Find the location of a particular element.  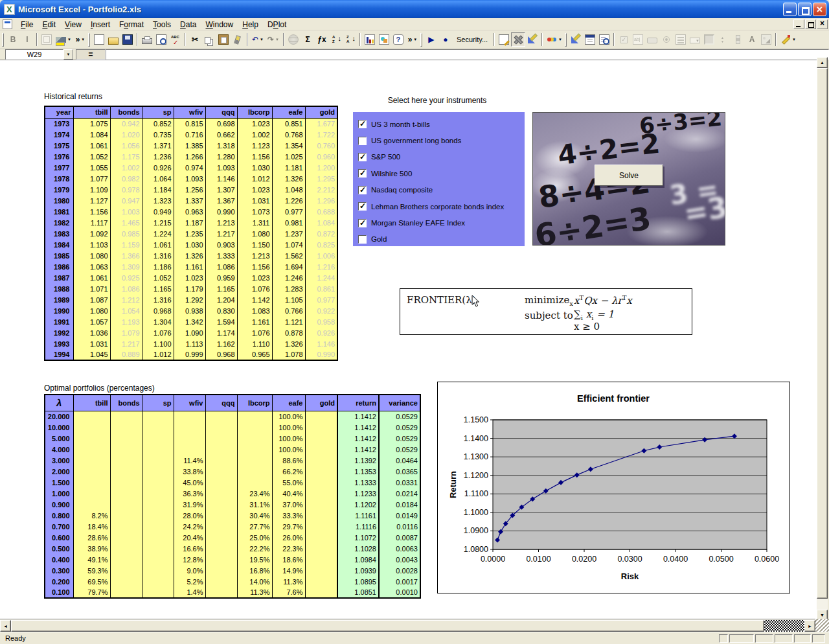

hist-cell: 1.064 is located at coordinates (158, 179).